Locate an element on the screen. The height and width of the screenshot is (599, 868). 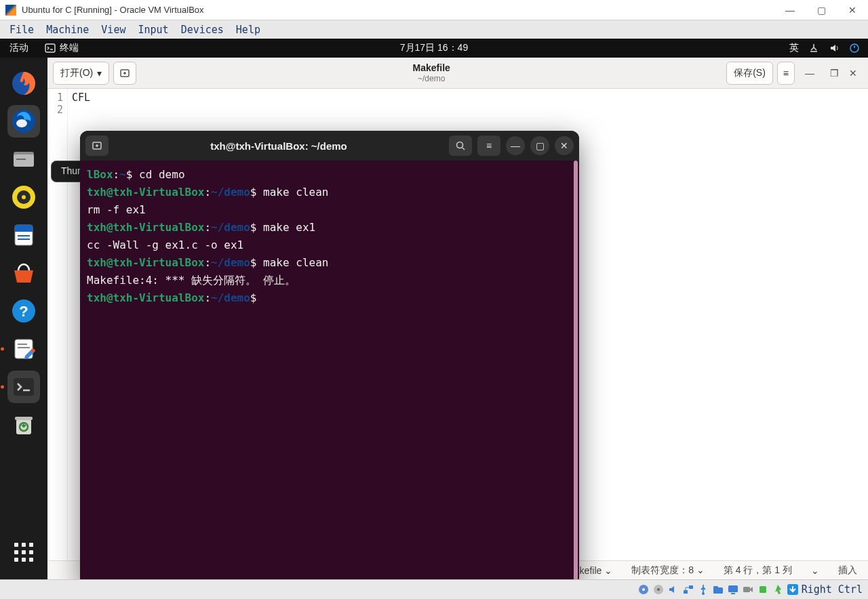
gedit-title-main: Makefile is located at coordinates (431, 68).